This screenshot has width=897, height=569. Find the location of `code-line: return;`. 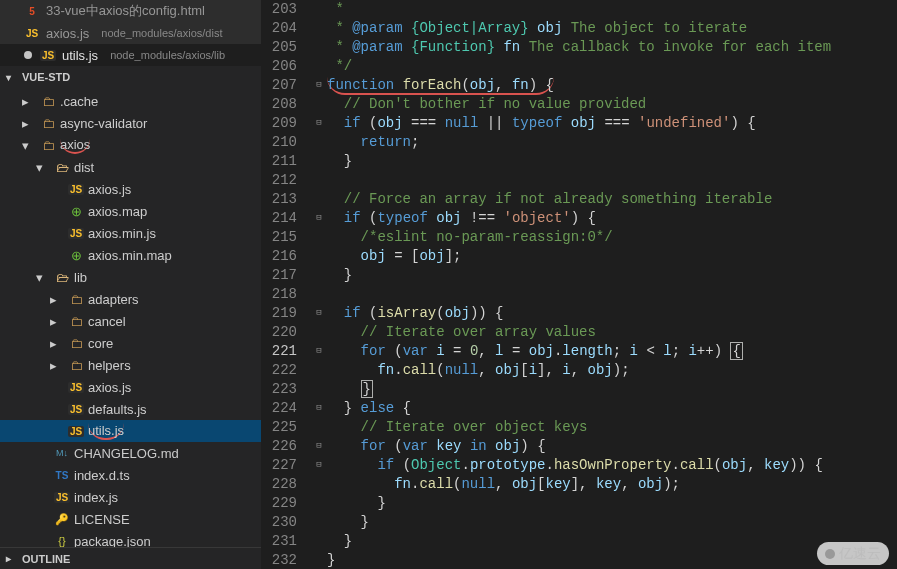

code-line: return; is located at coordinates (612, 142).